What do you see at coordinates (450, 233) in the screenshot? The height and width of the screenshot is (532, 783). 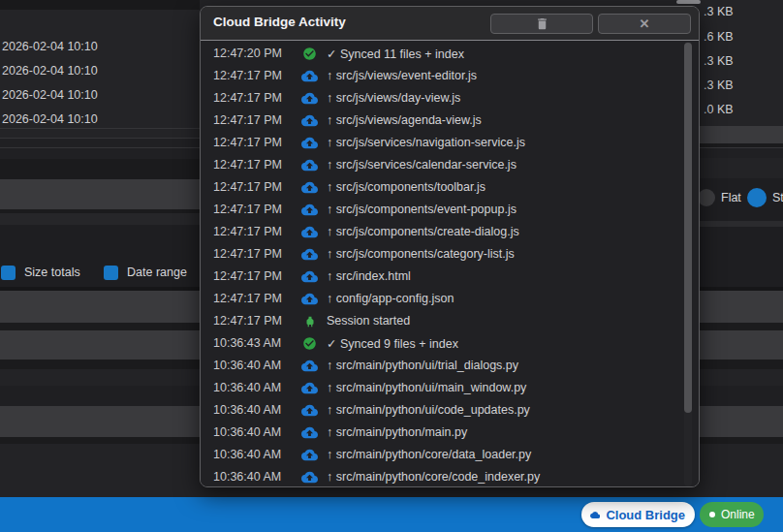 I see `log-row: 12:47:17 PM↑ src/js/components/create-di…` at bounding box center [450, 233].